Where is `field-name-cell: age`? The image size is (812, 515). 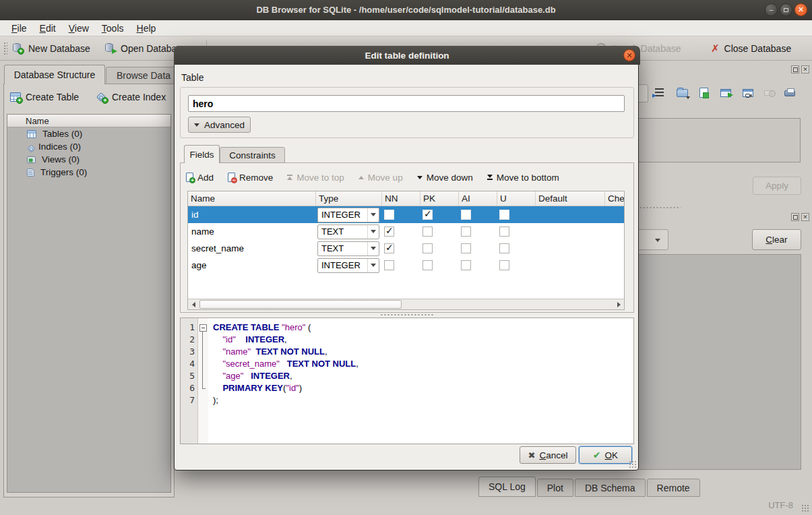 field-name-cell: age is located at coordinates (252, 266).